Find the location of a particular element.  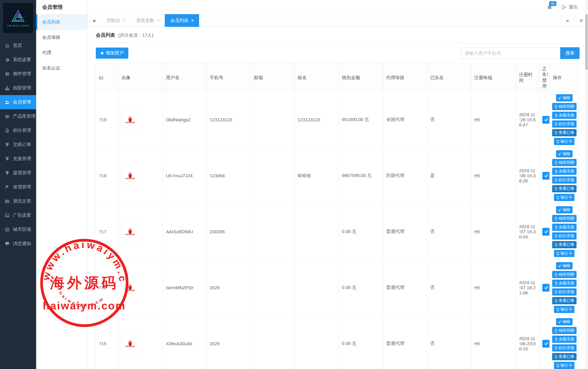

column-header: 正常/禁用 is located at coordinates (545, 78).